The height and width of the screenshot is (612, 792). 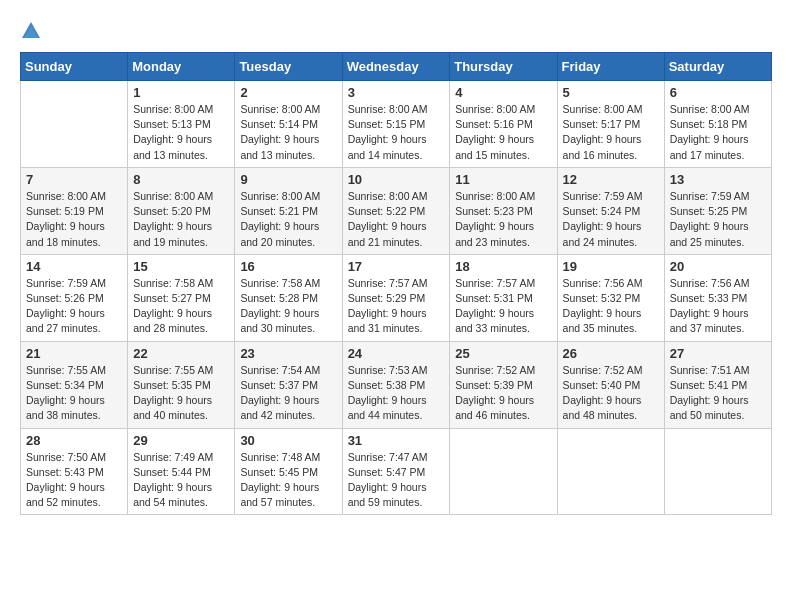 What do you see at coordinates (396, 180) in the screenshot?
I see `day-number: 10` at bounding box center [396, 180].